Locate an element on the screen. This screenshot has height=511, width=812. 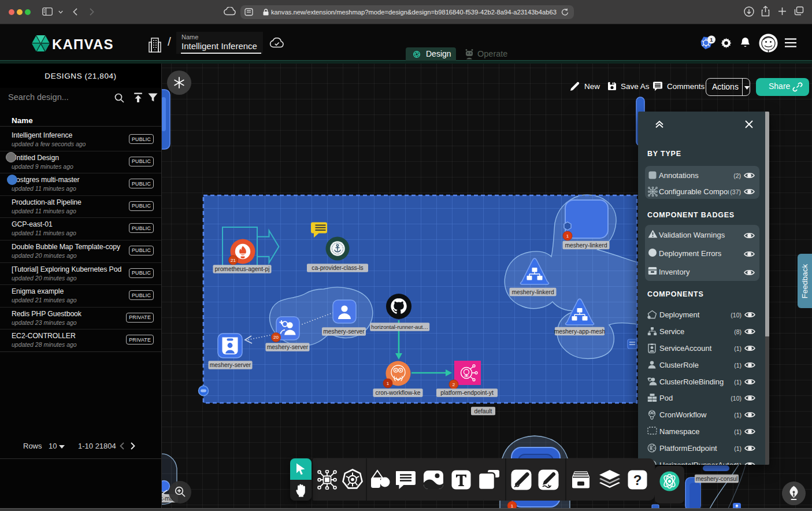
svg-text: 2 is located at coordinates (454, 385).